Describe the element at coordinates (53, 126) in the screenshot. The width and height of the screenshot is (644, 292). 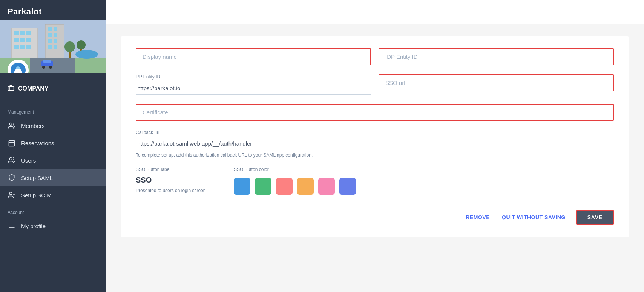
I see `sidebar-item-members: Members` at that location.